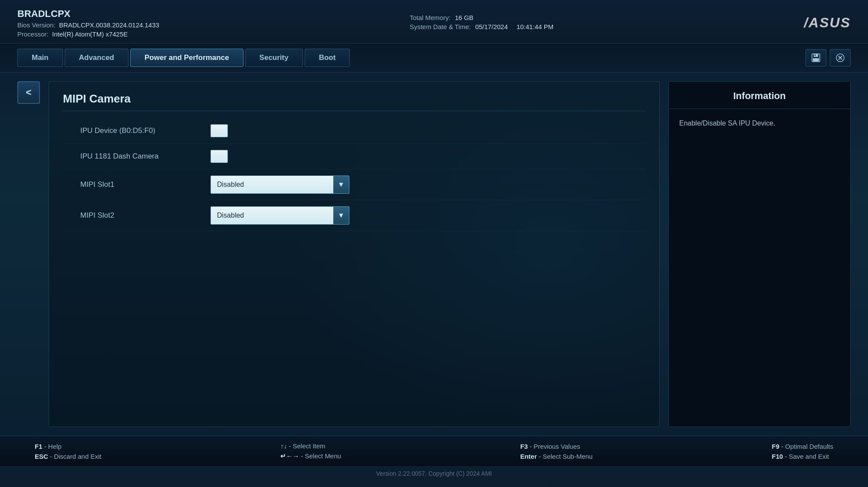 The image size is (868, 487). Describe the element at coordinates (109, 25) in the screenshot. I see `bios-value: BRADLCPX.0038.2024.0124.1433` at that location.